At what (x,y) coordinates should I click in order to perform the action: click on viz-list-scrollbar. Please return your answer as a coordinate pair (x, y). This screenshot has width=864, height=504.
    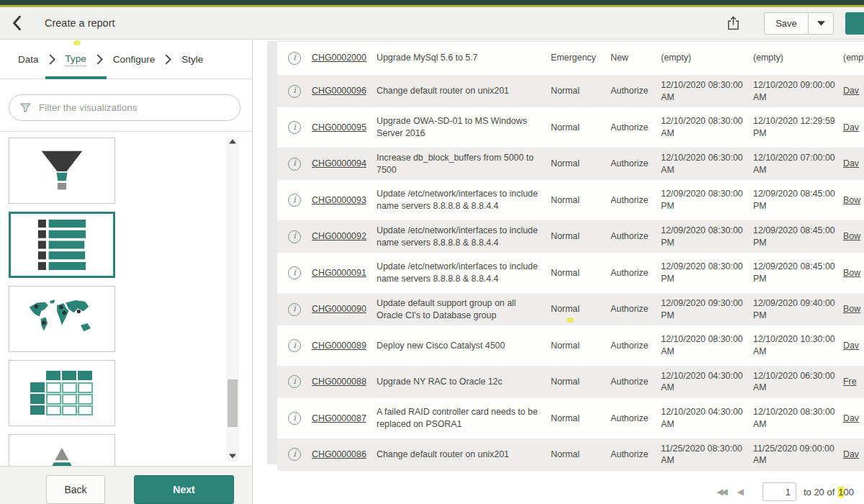
    Looking at the image, I should click on (233, 299).